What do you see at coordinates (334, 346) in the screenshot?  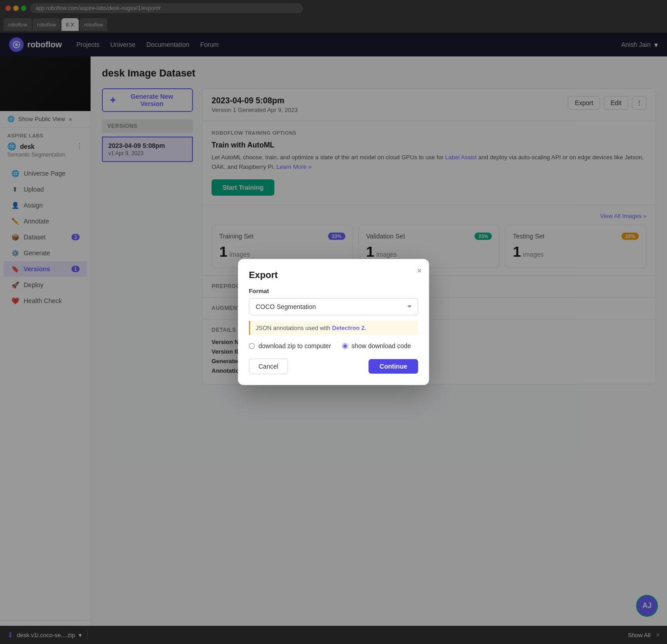 I see `radio-group: download zip to computer show download c…` at bounding box center [334, 346].